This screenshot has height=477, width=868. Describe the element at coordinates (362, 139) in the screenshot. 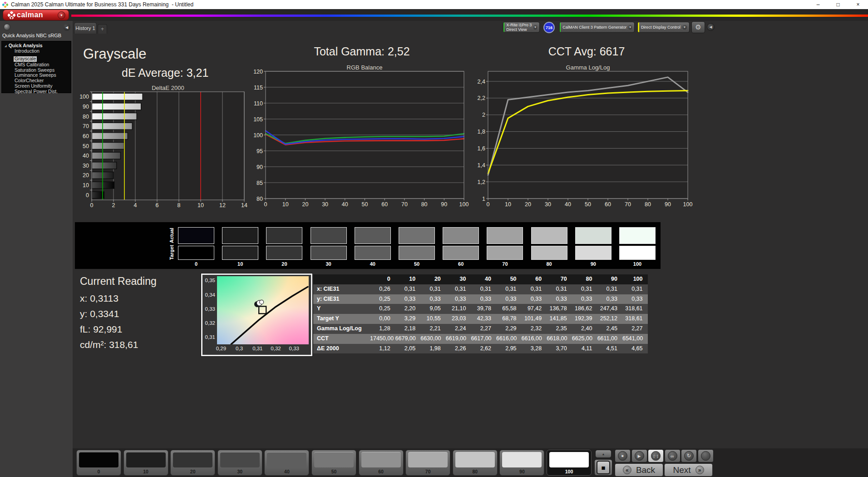

I see `rgb-balance-chart: 1201151101051009590858001020304050607080…` at that location.